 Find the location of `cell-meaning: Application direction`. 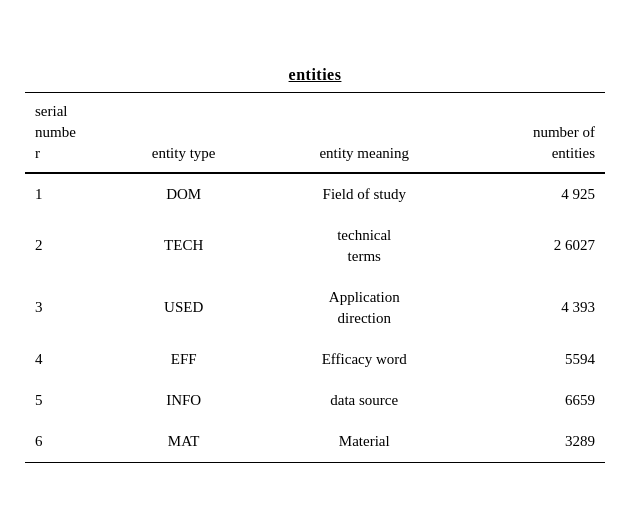

cell-meaning: Application direction is located at coordinates (364, 308).